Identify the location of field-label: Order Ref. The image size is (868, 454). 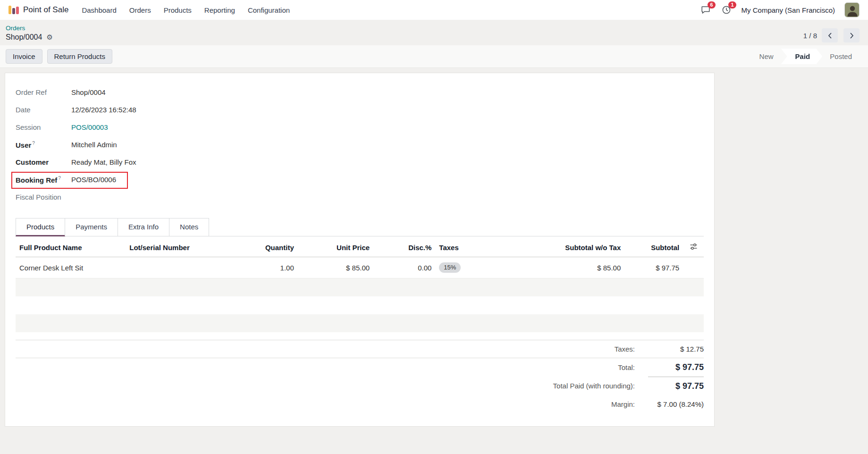
(40, 92).